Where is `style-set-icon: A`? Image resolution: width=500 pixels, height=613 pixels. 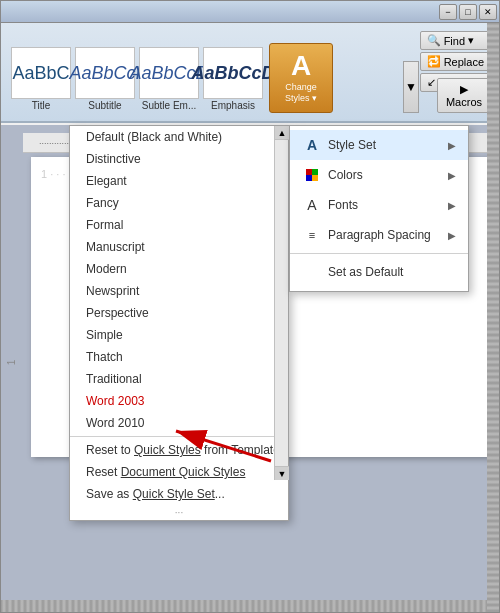 style-set-icon: A is located at coordinates (312, 145).